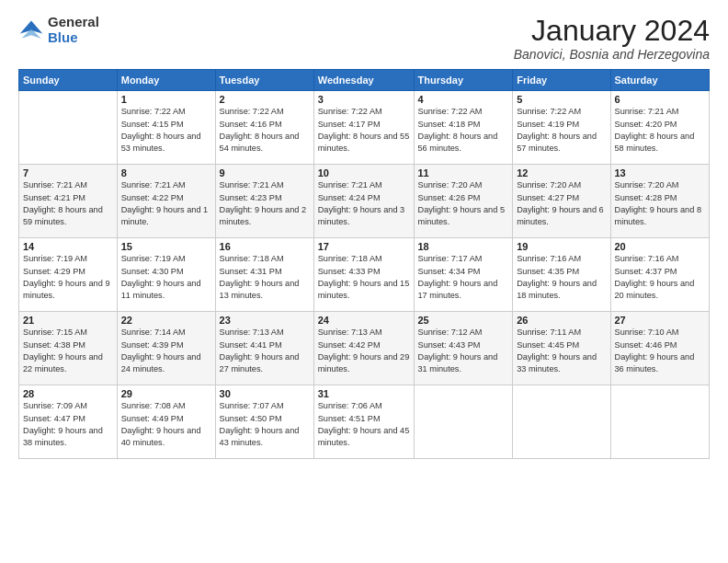 This screenshot has width=728, height=563. I want to click on daylight-label: Daylight: 9 hours and 20 minutes., so click(654, 289).